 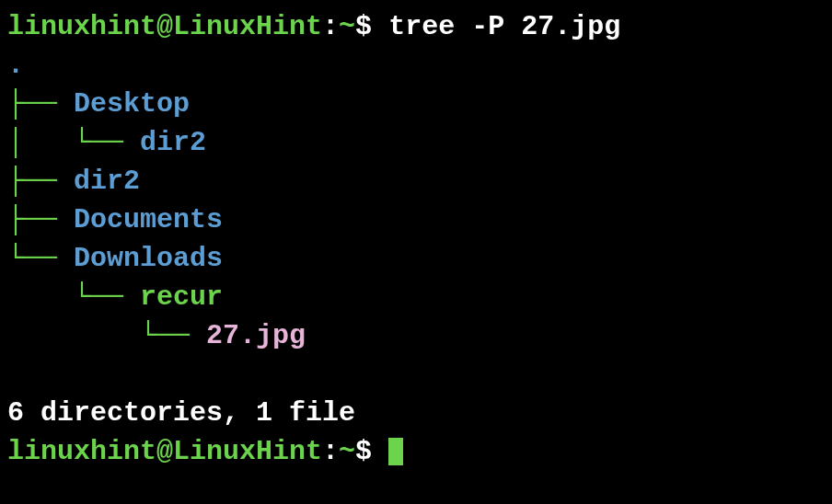 What do you see at coordinates (416, 374) in the screenshot?
I see `blank-line` at bounding box center [416, 374].